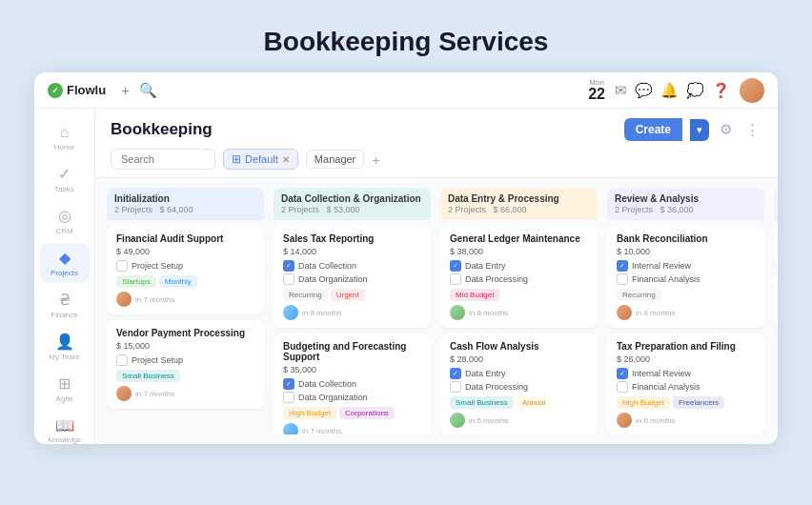 The width and height of the screenshot is (812, 505). What do you see at coordinates (65, 305) in the screenshot?
I see `sidebar-item-finance: ₴ Finance` at bounding box center [65, 305].